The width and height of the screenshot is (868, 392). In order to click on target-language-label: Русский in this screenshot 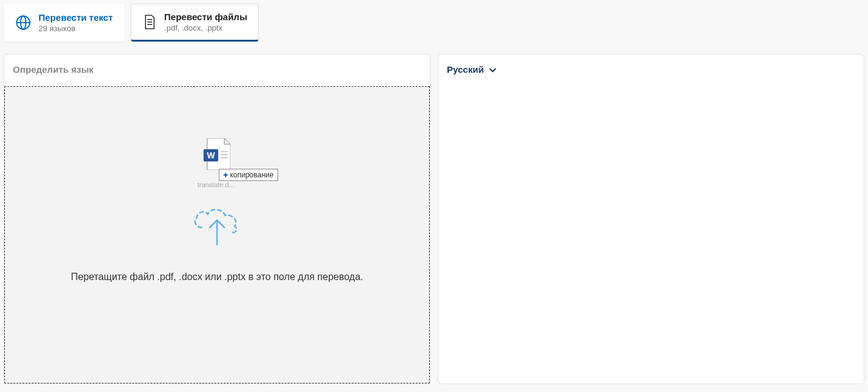, I will do `click(466, 70)`.